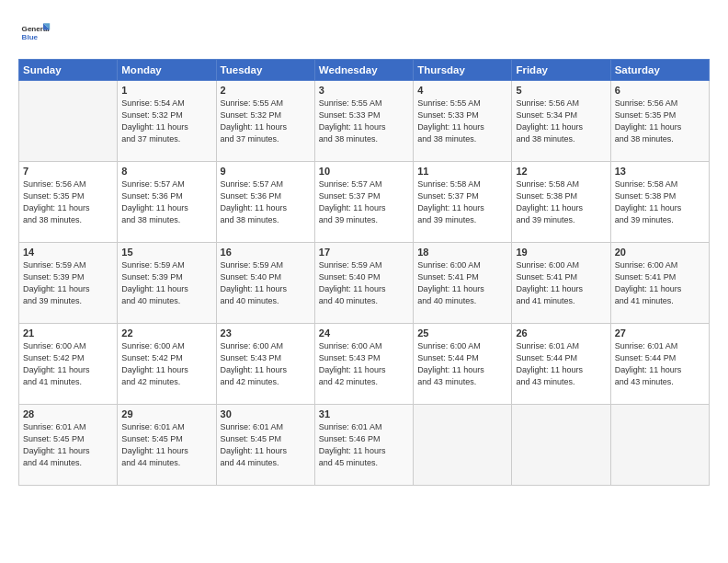 This screenshot has width=728, height=563. What do you see at coordinates (561, 90) in the screenshot?
I see `day-number: 5` at bounding box center [561, 90].